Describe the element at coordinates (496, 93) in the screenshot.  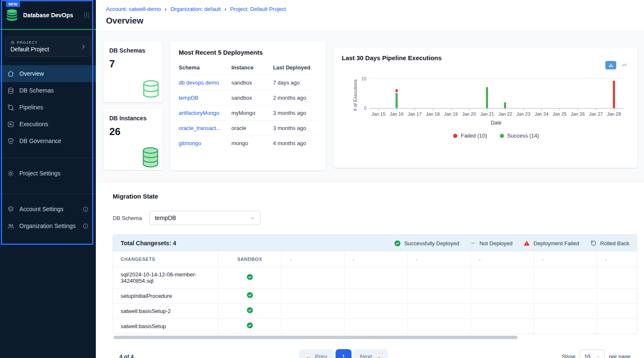
I see `plot-area` at that location.